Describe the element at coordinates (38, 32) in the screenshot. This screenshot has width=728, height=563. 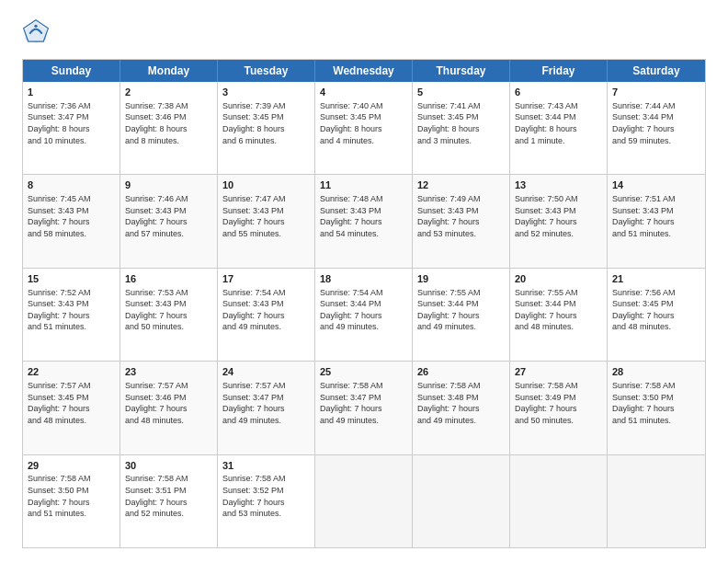
I see `logo` at that location.